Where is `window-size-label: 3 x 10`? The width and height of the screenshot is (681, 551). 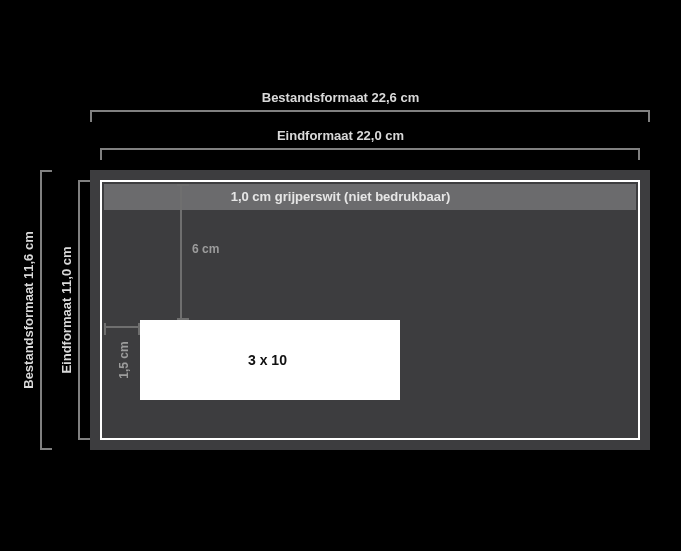
window-size-label: 3 x 10 is located at coordinates (268, 360).